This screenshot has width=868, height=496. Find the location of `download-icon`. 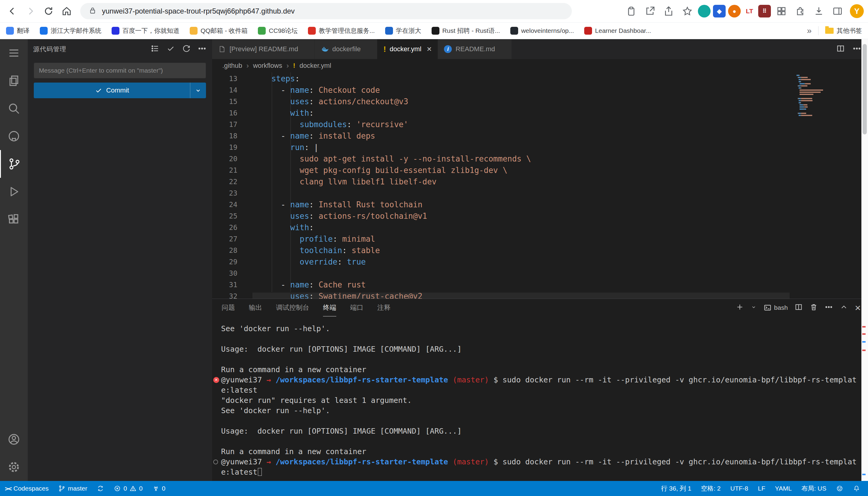

download-icon is located at coordinates (819, 11).